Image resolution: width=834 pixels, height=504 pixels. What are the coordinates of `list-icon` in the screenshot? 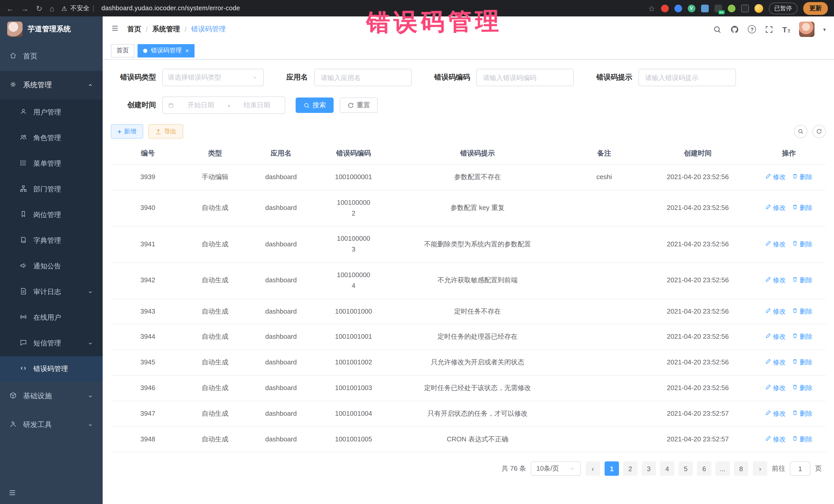 It's located at (23, 164).